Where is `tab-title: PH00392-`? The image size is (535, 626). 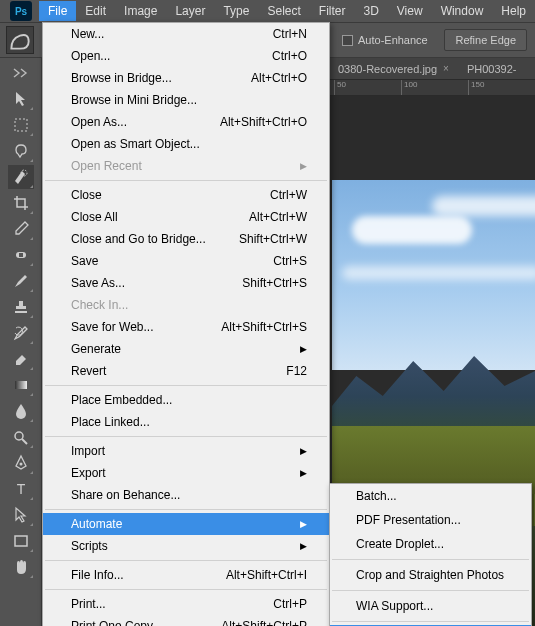 tab-title: PH00392- is located at coordinates (492, 69).